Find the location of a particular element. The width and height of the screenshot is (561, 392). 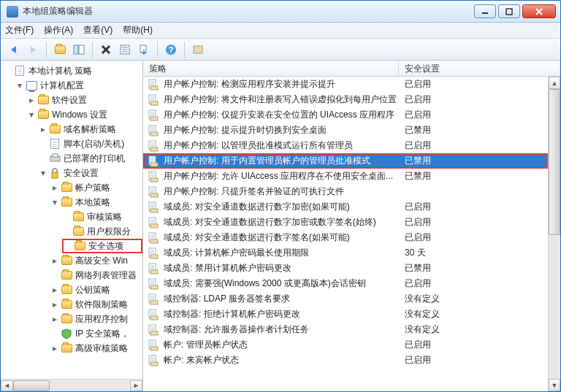

tree-advanced-security: ▸高级安全 Win is located at coordinates (96, 261).